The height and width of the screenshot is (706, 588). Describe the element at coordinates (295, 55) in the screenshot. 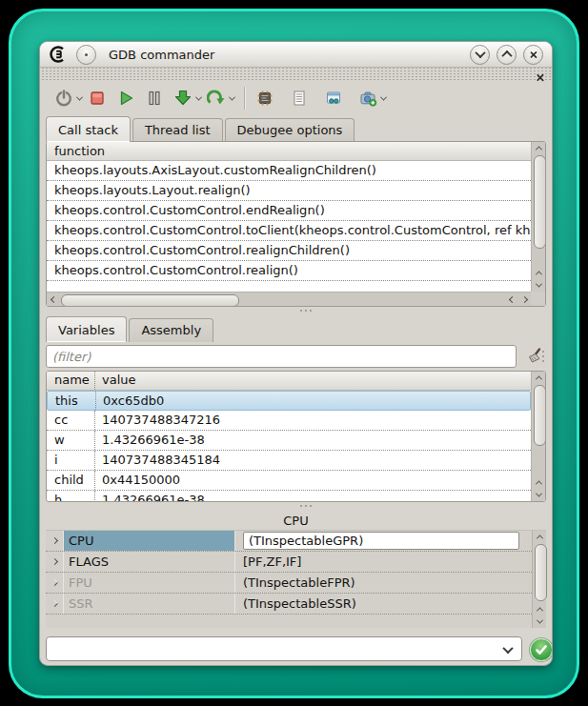

I see `titlebar: GDB commander` at that location.